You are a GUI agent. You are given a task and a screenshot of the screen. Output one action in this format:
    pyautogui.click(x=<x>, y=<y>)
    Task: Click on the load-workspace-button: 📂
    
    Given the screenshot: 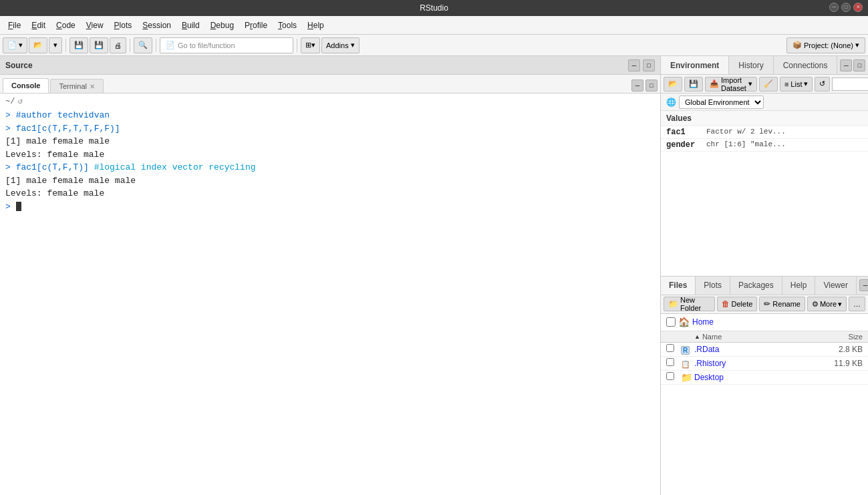 What is the action you would take?
    pyautogui.click(x=673, y=84)
    